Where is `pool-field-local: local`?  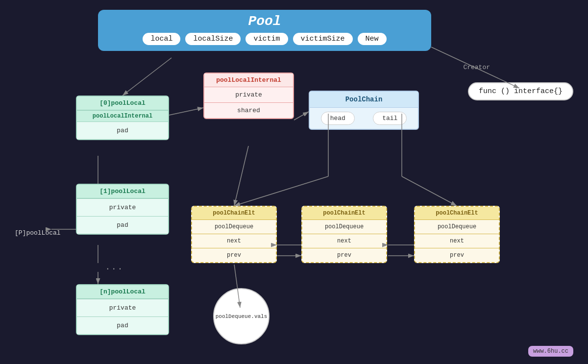
pool-field-local: local is located at coordinates (162, 39).